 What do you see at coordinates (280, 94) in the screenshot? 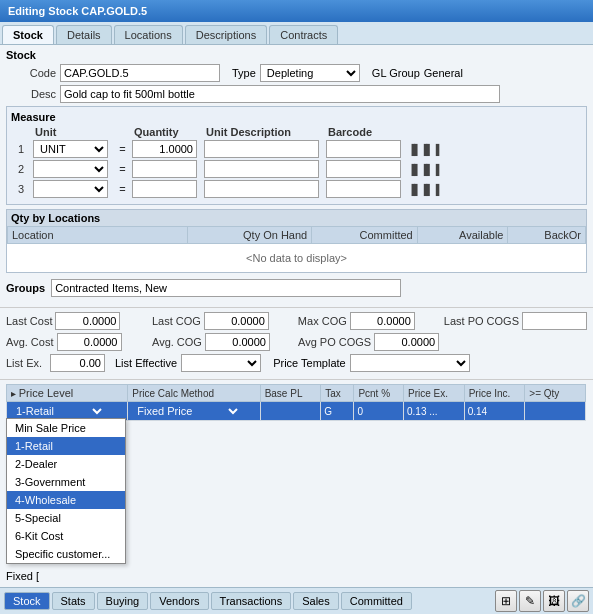
I see `desc-input` at bounding box center [280, 94].